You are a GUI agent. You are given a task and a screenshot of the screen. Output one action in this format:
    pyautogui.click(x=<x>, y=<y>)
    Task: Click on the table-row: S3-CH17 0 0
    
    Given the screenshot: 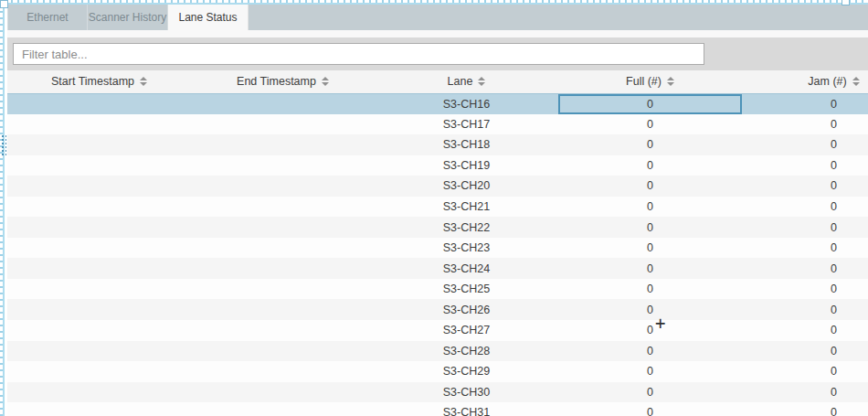 What is the action you would take?
    pyautogui.click(x=438, y=124)
    